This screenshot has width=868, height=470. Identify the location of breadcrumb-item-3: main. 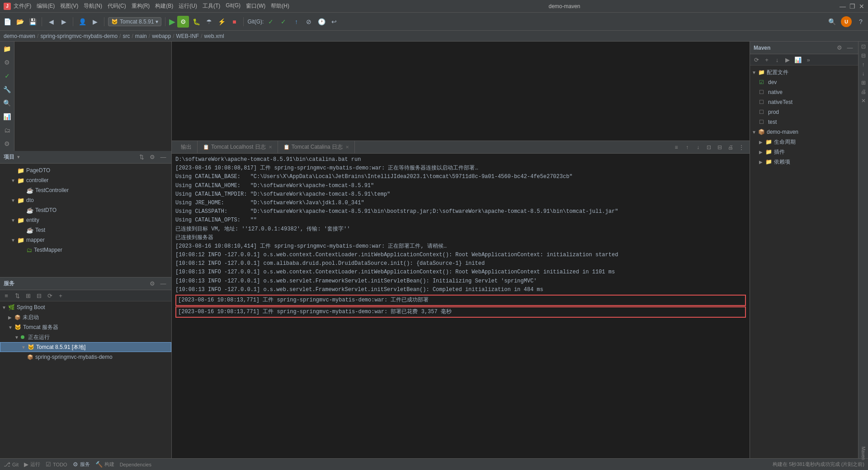
(141, 36).